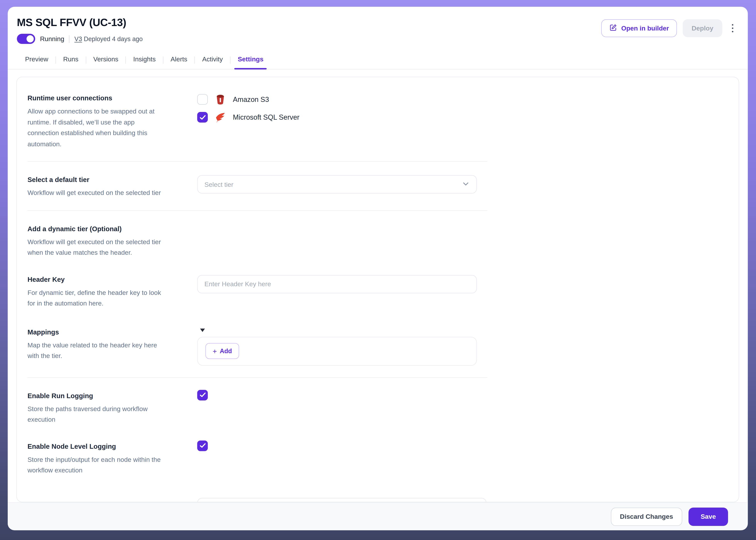  What do you see at coordinates (106, 60) in the screenshot?
I see `tab-versions: Versions` at bounding box center [106, 60].